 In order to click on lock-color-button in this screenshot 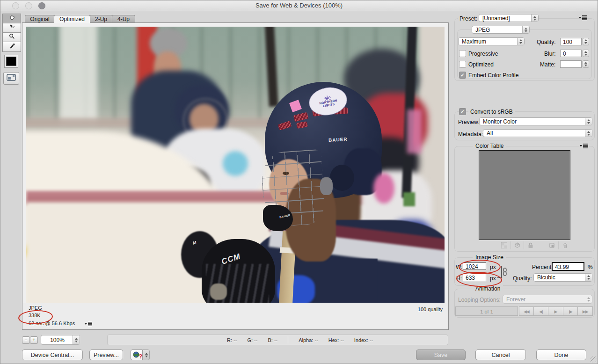, I will do `click(531, 245)`.